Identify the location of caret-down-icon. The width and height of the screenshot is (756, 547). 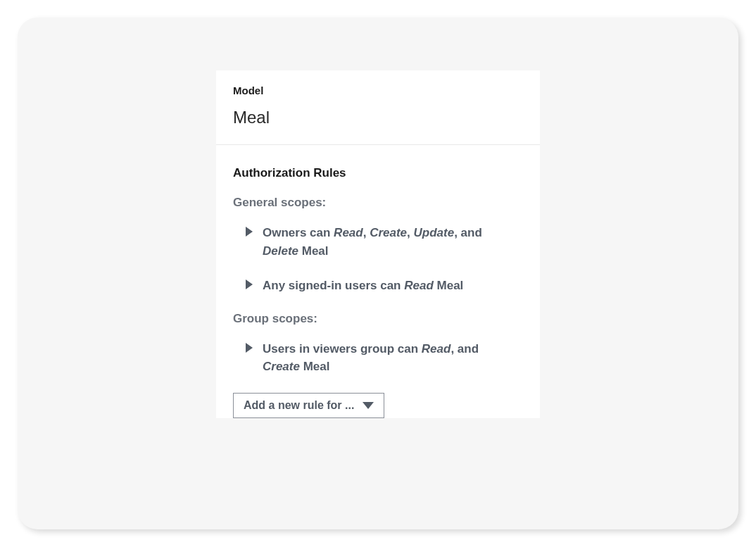
(368, 405).